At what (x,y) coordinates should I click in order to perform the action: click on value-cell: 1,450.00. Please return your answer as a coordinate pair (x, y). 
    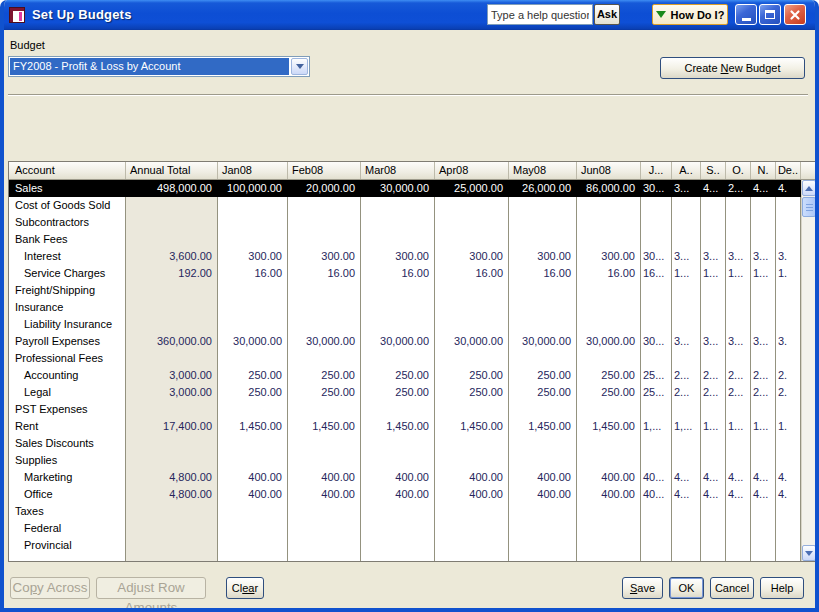
    Looking at the image, I should click on (472, 426).